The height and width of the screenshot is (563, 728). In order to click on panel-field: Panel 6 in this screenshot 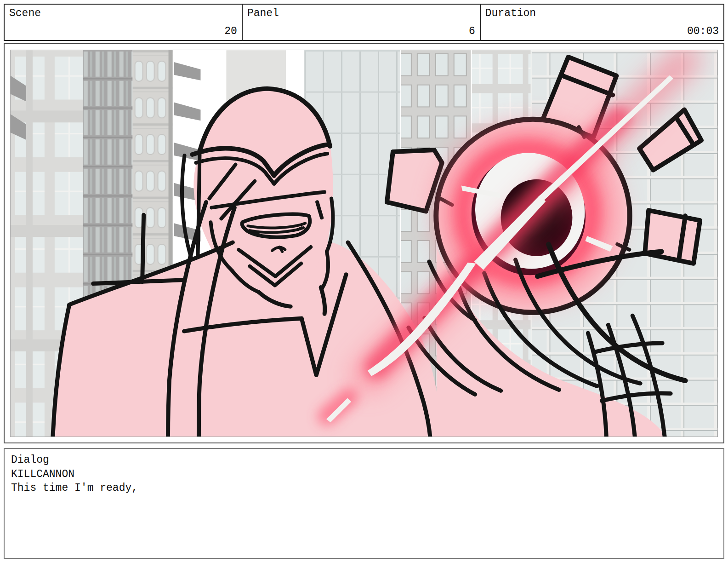, I will do `click(362, 22)`.